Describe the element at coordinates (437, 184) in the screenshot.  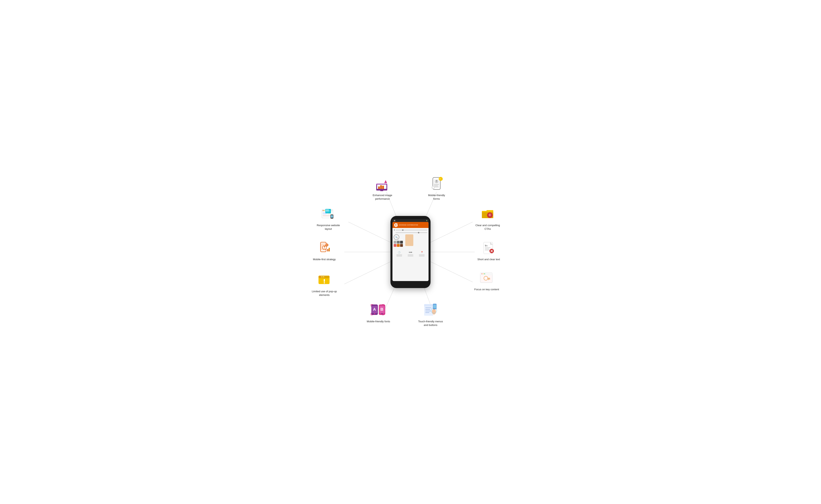
I see `mobile-forms-svg: $` at that location.